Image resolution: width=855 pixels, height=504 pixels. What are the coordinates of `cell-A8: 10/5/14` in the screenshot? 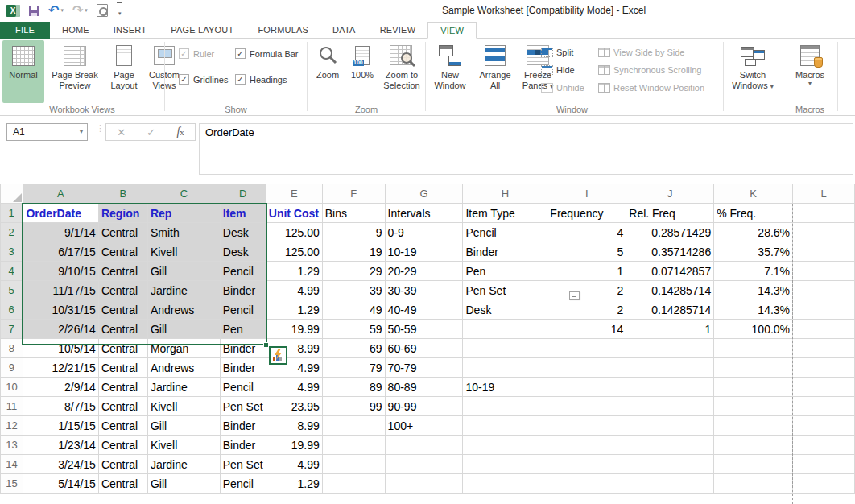 It's located at (60, 349).